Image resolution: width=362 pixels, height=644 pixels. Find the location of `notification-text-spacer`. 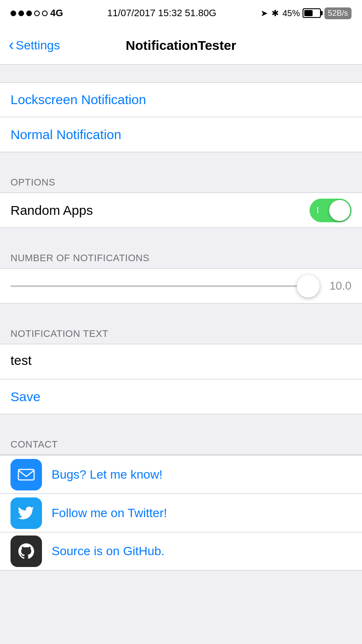

notification-text-spacer is located at coordinates (181, 312).